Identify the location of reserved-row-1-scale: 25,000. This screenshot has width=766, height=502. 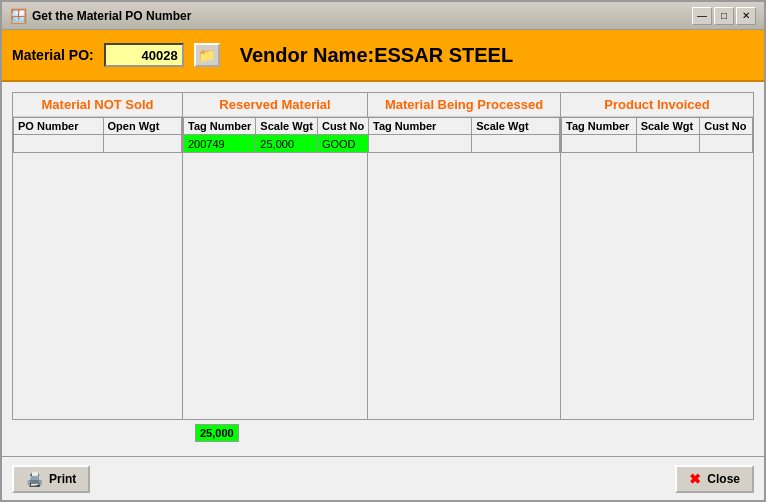
(287, 144).